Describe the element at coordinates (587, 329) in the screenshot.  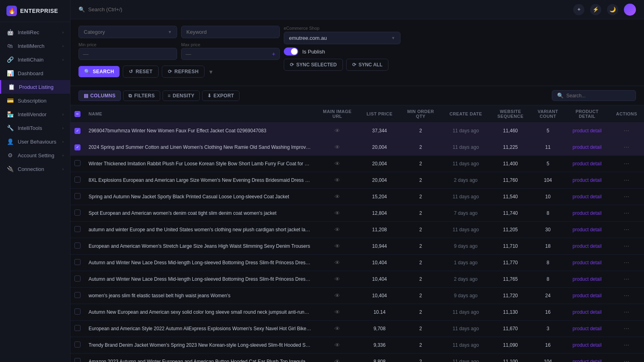
I see `product-detail-link-13: product detail` at that location.